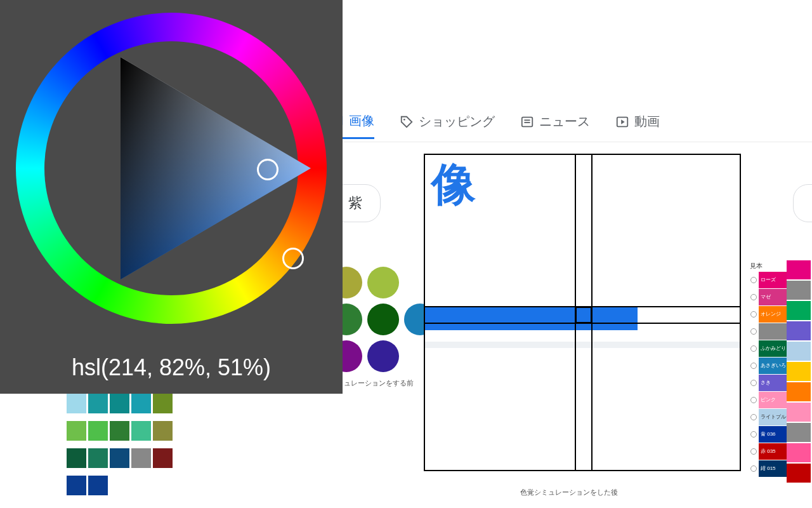 This screenshot has height=508, width=812. I want to click on play-icon, so click(622, 122).